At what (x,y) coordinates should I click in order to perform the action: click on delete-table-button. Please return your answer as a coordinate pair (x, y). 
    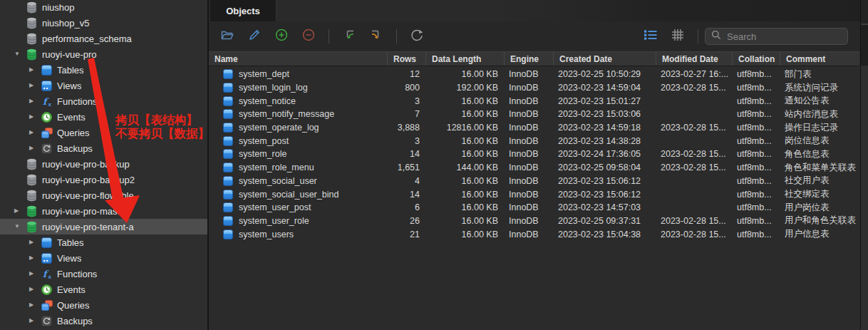
    Looking at the image, I should click on (309, 36).